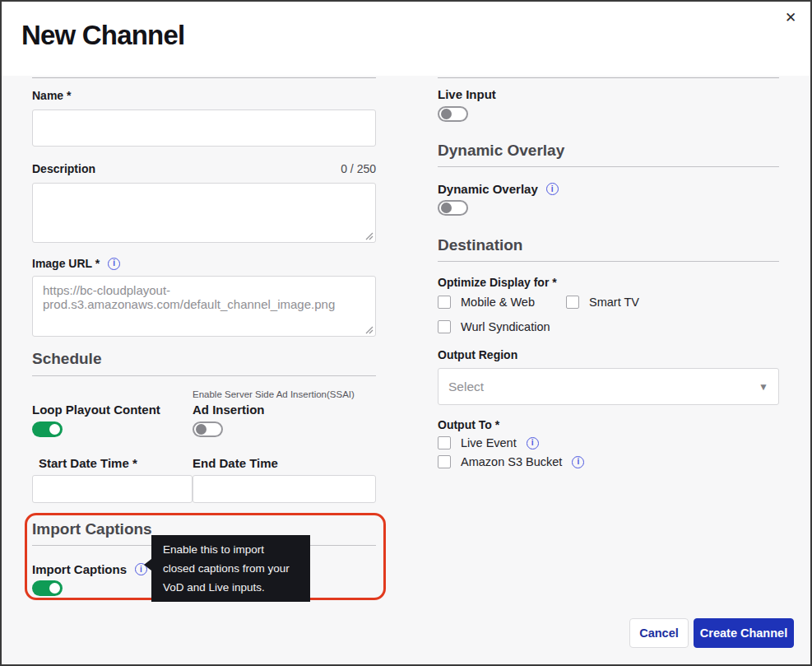  I want to click on wurl-syndication-checkbox, so click(444, 327).